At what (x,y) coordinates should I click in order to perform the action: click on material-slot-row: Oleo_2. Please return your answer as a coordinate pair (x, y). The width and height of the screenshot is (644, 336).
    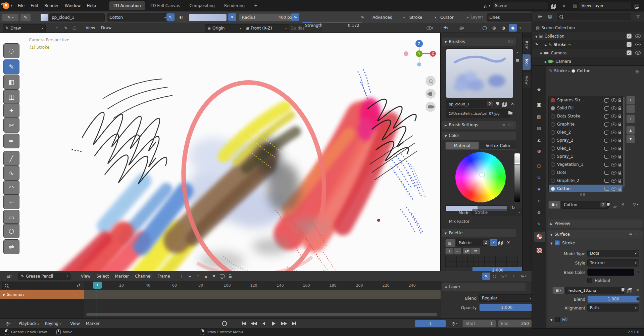
    Looking at the image, I should click on (586, 132).